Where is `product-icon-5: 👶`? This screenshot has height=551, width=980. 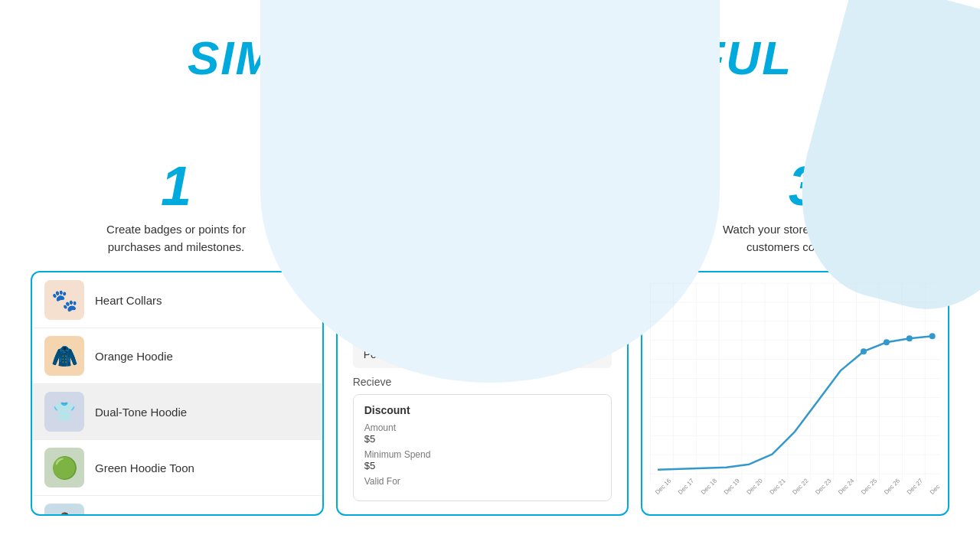
product-icon-5: 👶 is located at coordinates (64, 510).